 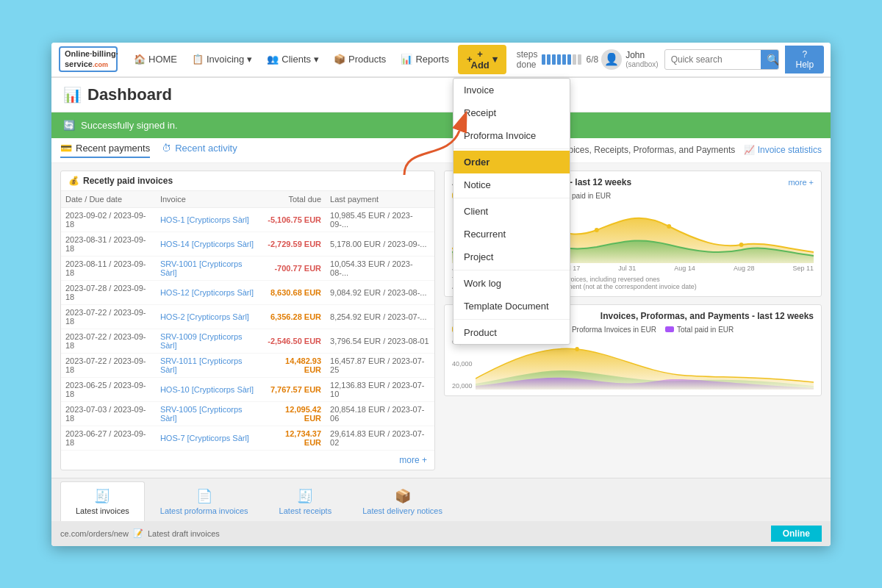 I want to click on cell-total: 8,630.68 EUR, so click(x=294, y=293).